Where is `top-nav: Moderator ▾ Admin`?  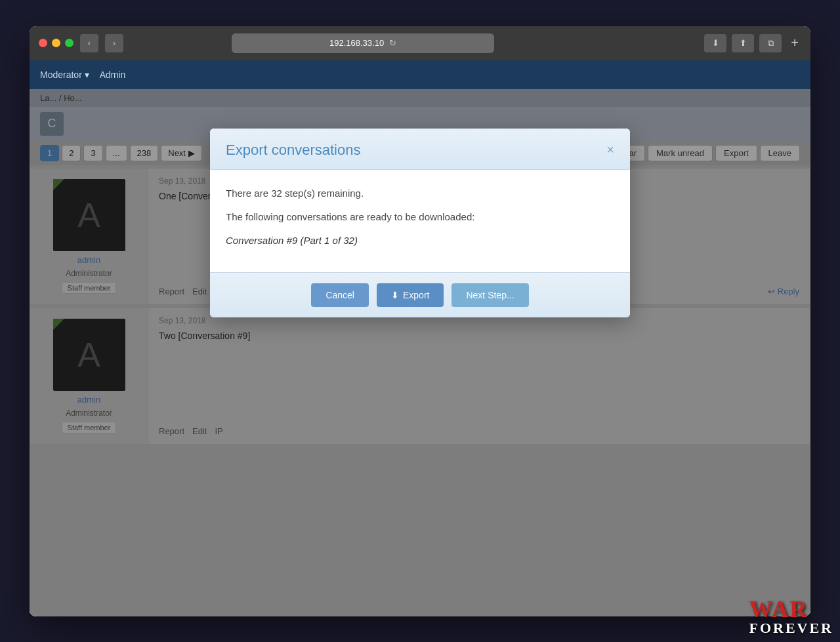
top-nav: Moderator ▾ Admin is located at coordinates (420, 75).